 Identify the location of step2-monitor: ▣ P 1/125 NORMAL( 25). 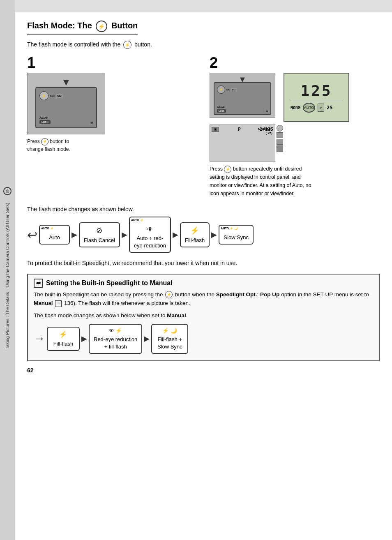
(242, 143).